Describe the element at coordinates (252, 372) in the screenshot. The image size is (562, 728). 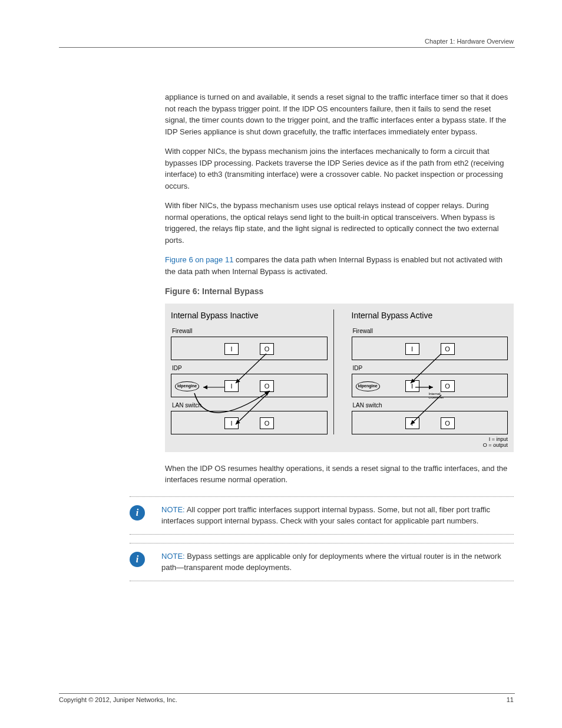
I see `diagram-panel-inactive: Internal Bypass Inactive Firewall I O ID…` at that location.